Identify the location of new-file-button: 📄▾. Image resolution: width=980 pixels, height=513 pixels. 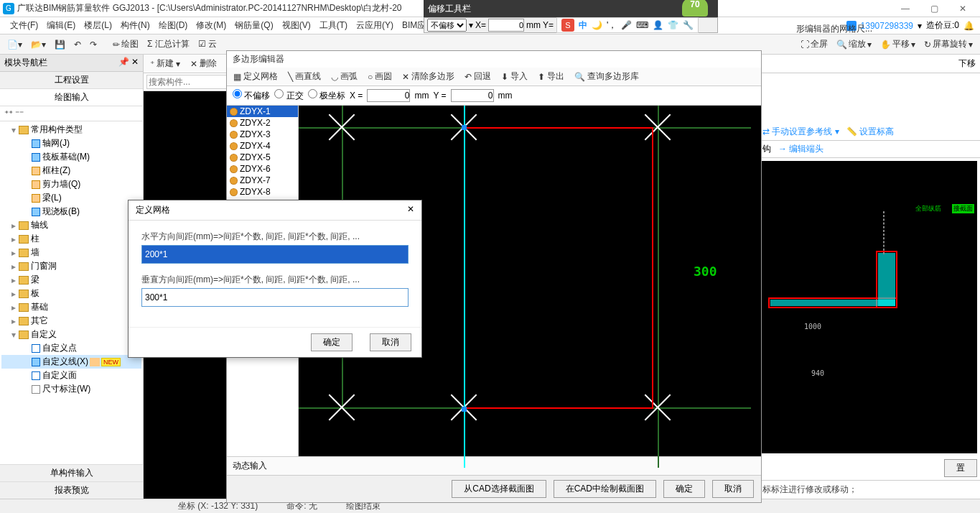
(14, 45).